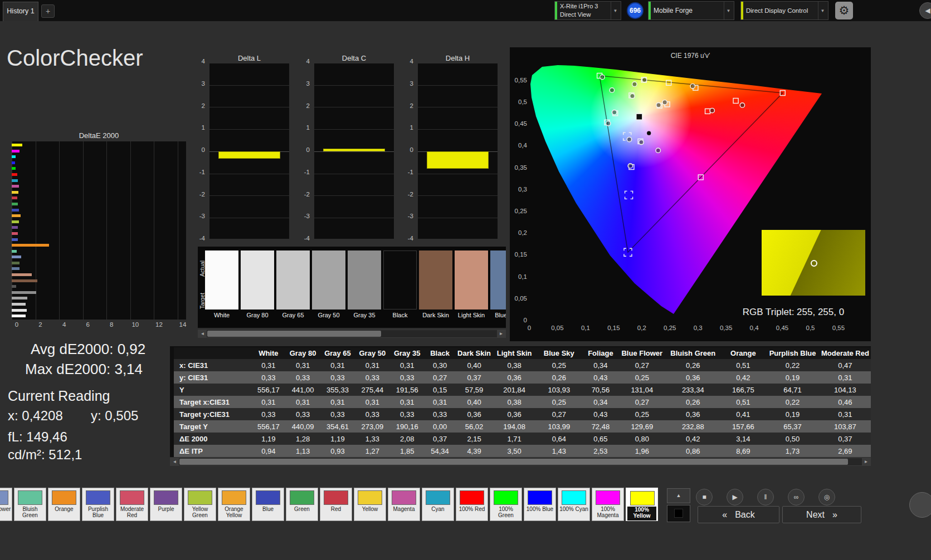  I want to click on swatch-cell-white: White, so click(222, 287).